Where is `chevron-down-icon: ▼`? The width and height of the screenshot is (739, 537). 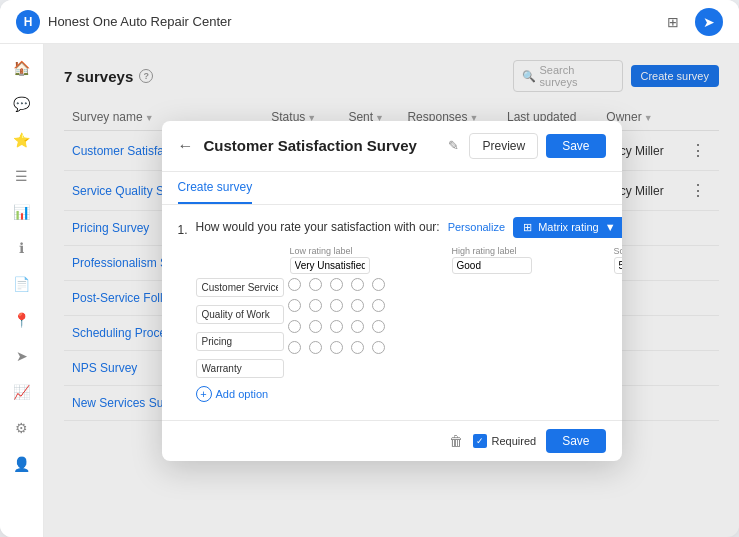
chevron-down-icon: ▼ is located at coordinates (610, 227).